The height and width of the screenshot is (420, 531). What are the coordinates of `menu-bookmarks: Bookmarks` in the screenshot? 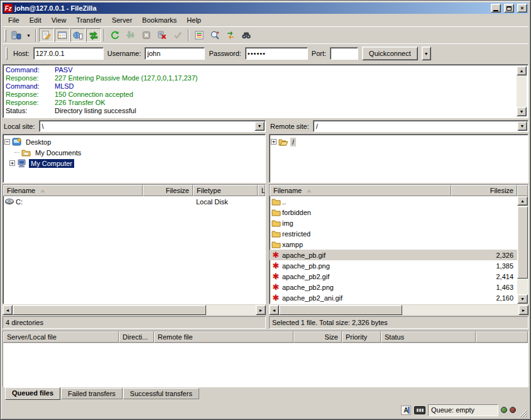 It's located at (160, 20).